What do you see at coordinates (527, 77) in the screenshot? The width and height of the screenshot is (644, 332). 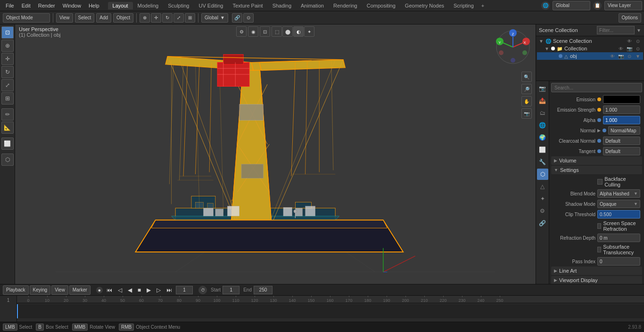 I see `vp-zoom-in-btn: 🔍` at bounding box center [527, 77].